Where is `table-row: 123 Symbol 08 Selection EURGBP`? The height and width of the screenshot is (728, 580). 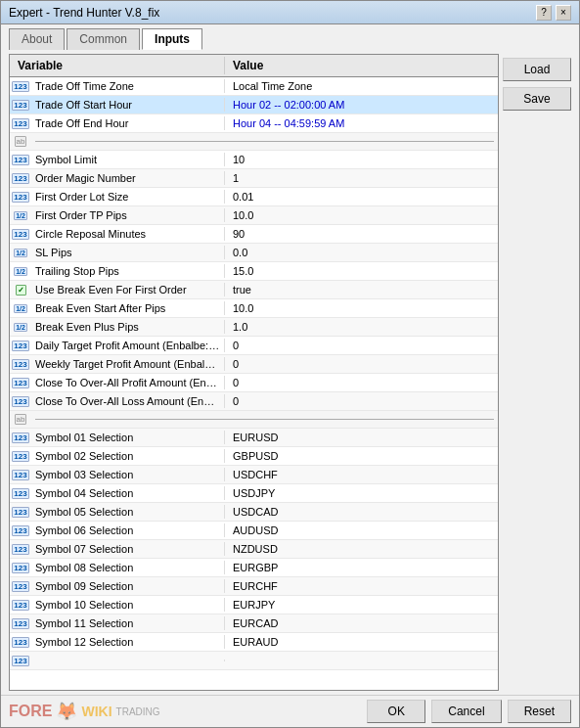
table-row: 123 Symbol 08 Selection EURGBP is located at coordinates (254, 568).